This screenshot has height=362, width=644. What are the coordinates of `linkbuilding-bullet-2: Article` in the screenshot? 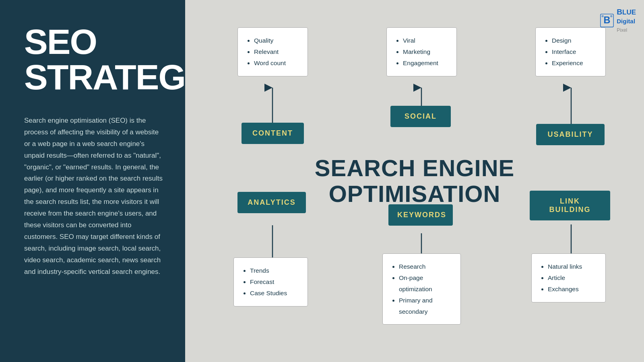 It's located at (572, 278).